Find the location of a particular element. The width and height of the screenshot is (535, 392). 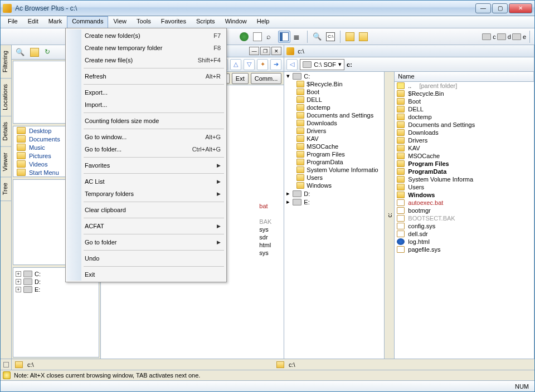

folder-row: System Volume Informa is located at coordinates (464, 179).